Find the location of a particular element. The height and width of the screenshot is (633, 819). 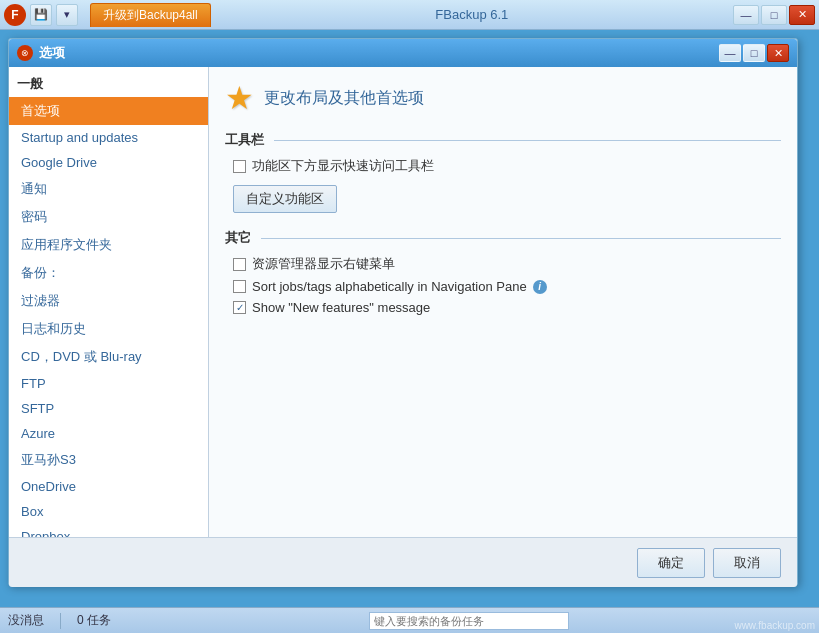

info-icon: i is located at coordinates (540, 287).